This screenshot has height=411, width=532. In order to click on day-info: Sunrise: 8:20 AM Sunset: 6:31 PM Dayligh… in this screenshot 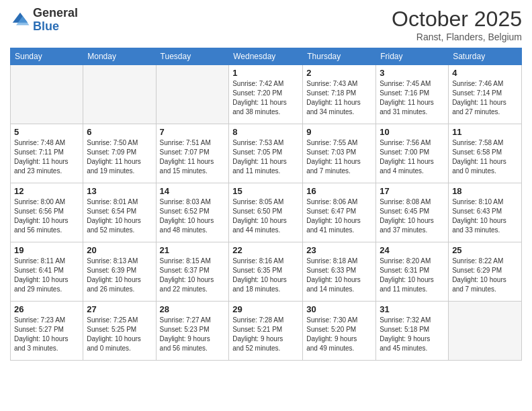, I will do `click(412, 275)`.